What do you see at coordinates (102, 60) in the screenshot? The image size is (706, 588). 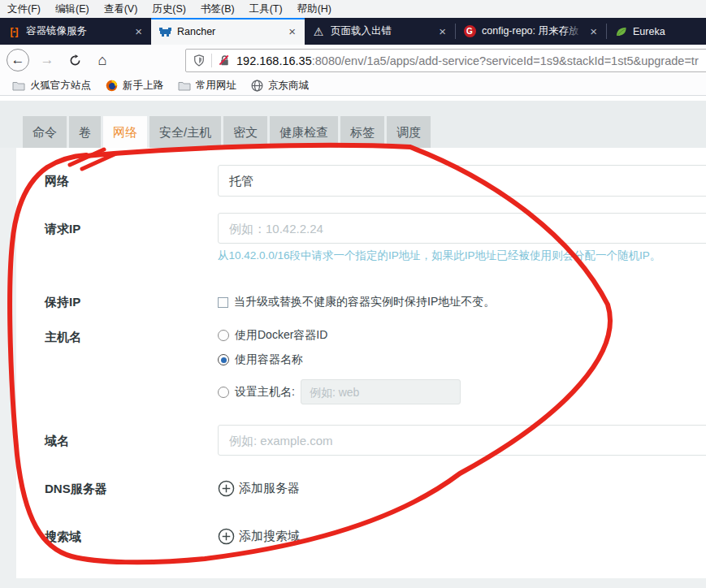 I see `home-button: ⌂` at bounding box center [102, 60].